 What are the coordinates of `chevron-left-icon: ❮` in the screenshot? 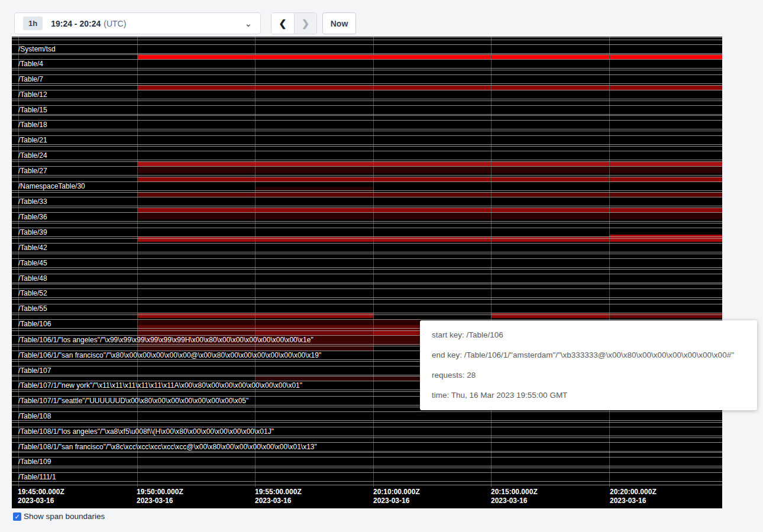 It's located at (283, 24).